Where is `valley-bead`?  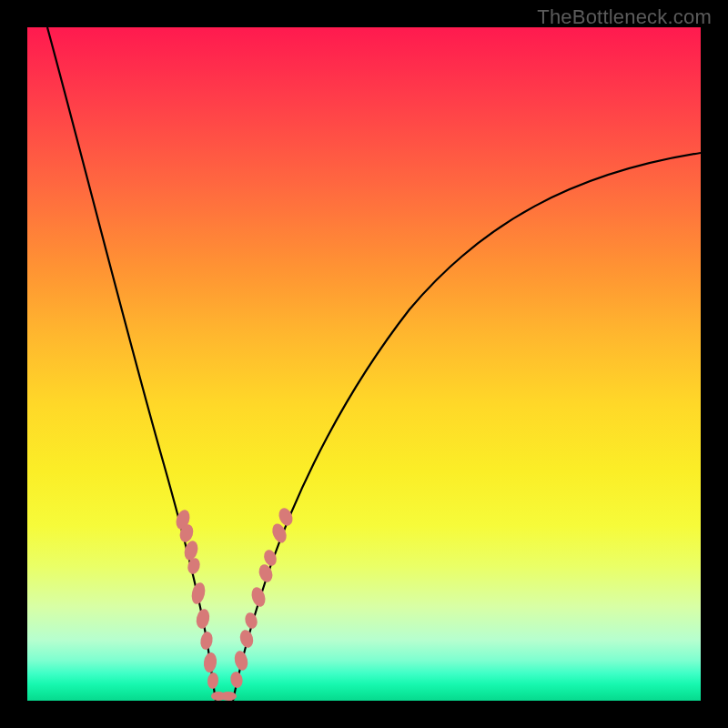
valley-bead is located at coordinates (228, 696).